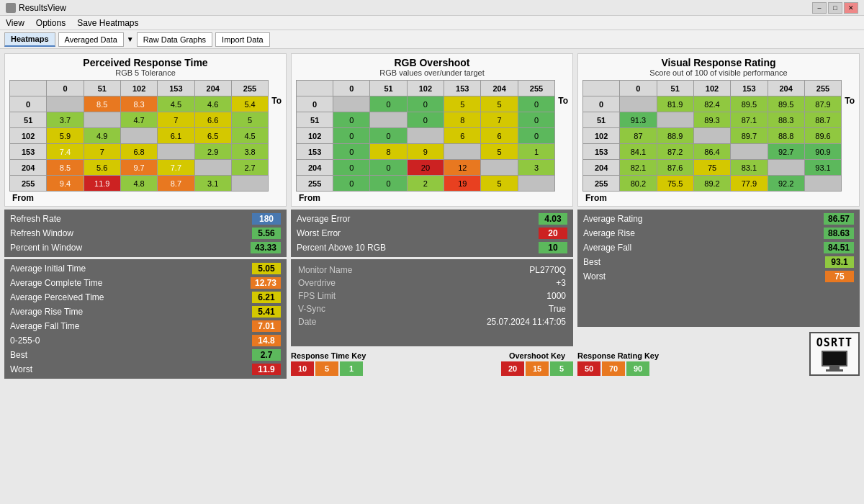 Image resolution: width=864 pixels, height=504 pixels. I want to click on col-header-5: 255, so click(536, 89).